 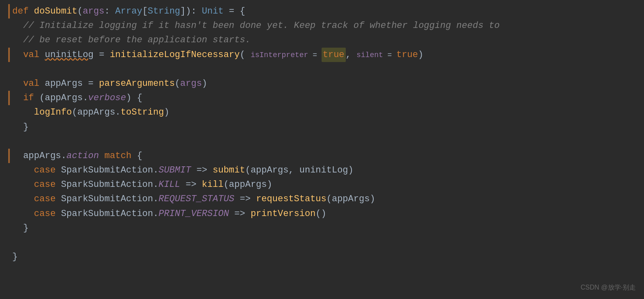 What do you see at coordinates (142, 113) in the screenshot?
I see `method-toString: toString` at bounding box center [142, 113].